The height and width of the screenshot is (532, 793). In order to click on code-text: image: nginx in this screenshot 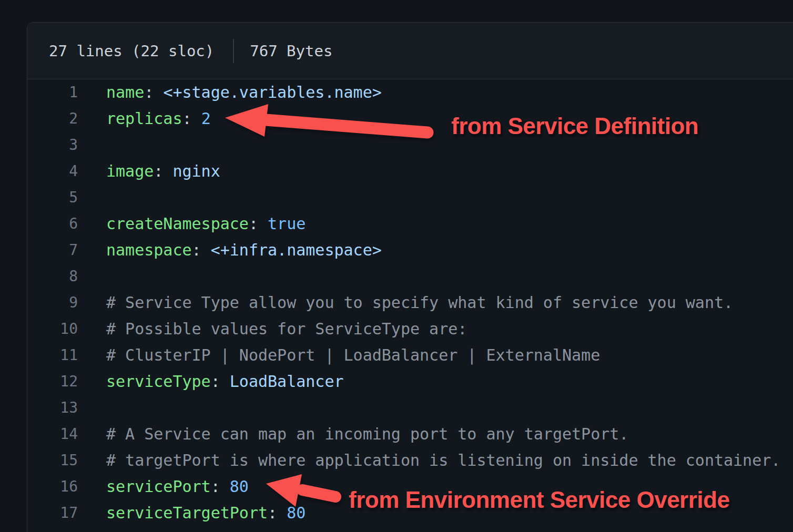, I will do `click(163, 171)`.